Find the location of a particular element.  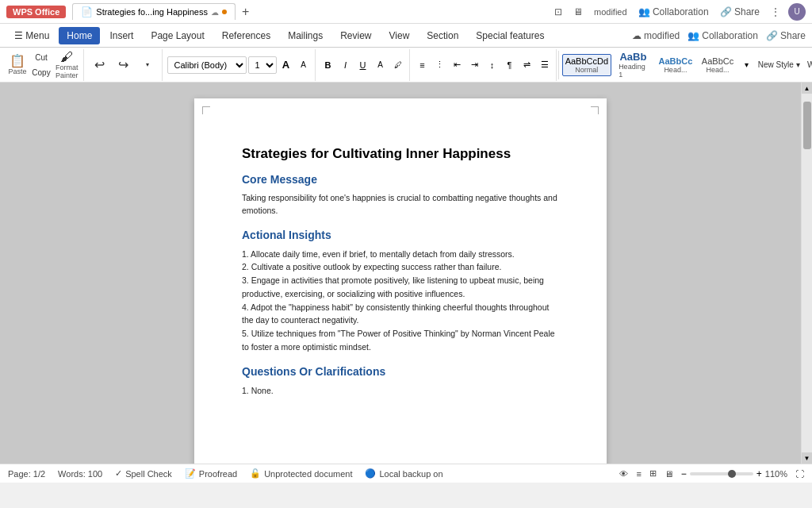

color-button: A is located at coordinates (381, 65).